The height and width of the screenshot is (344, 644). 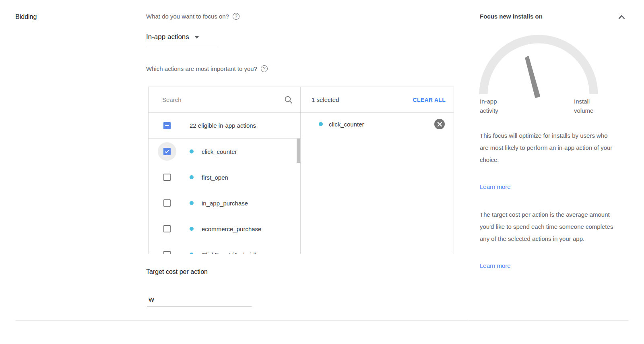 What do you see at coordinates (225, 100) in the screenshot?
I see `search-row` at bounding box center [225, 100].